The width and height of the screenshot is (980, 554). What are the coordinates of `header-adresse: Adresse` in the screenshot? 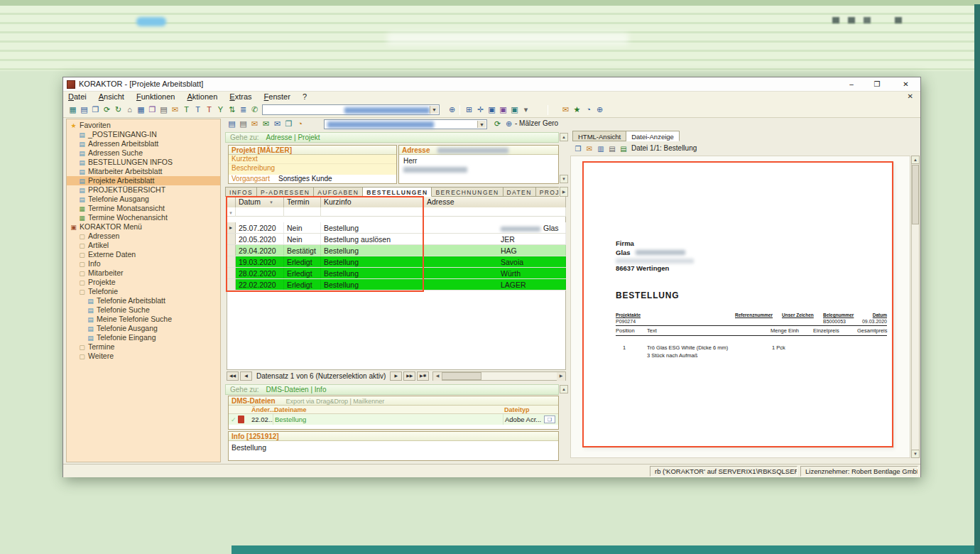 It's located at (495, 202).